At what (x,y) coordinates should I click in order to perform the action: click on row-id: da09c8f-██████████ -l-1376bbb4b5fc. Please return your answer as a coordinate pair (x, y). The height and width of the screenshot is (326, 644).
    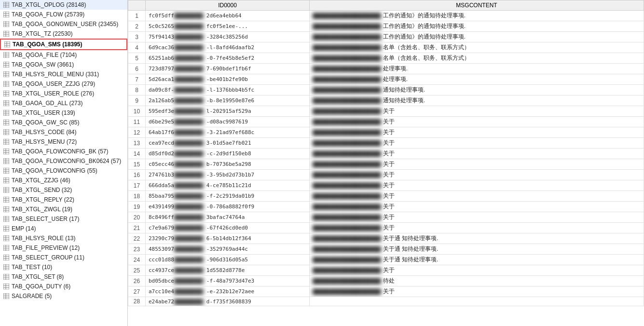
    Looking at the image, I should click on (228, 90).